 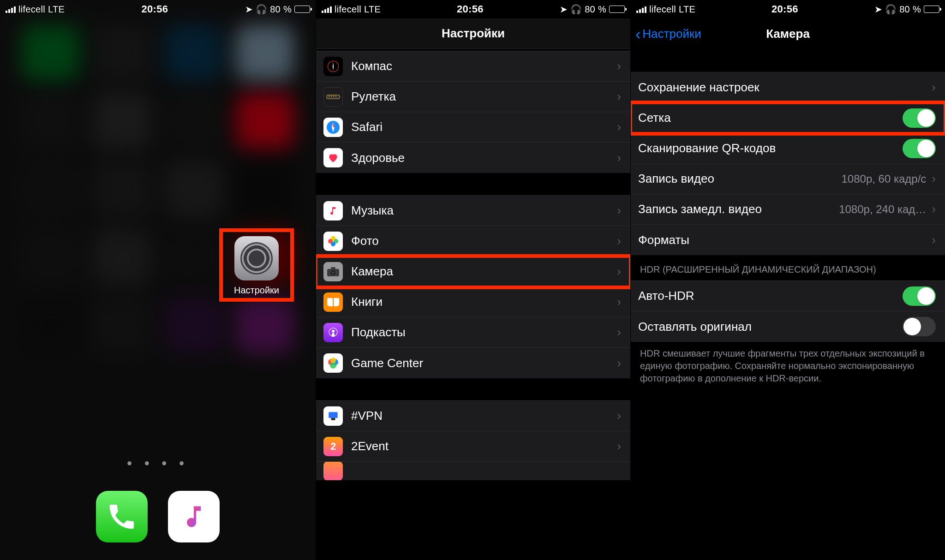 What do you see at coordinates (919, 149) in the screenshot?
I see `qr-toggle` at bounding box center [919, 149].